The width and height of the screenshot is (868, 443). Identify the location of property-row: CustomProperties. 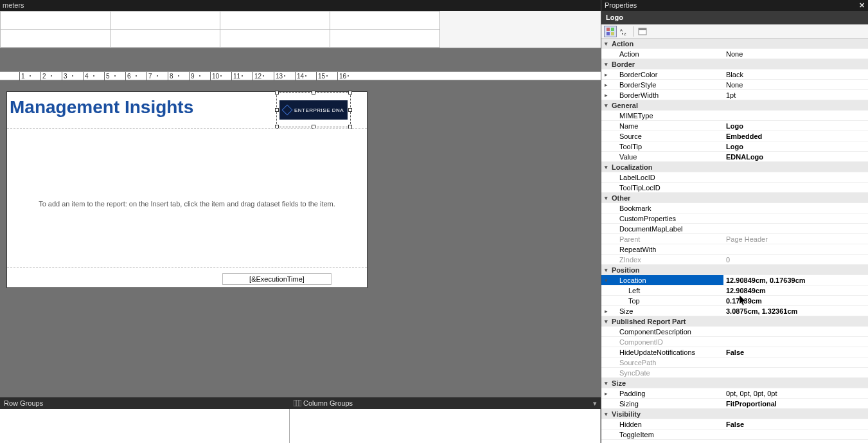
(735, 219).